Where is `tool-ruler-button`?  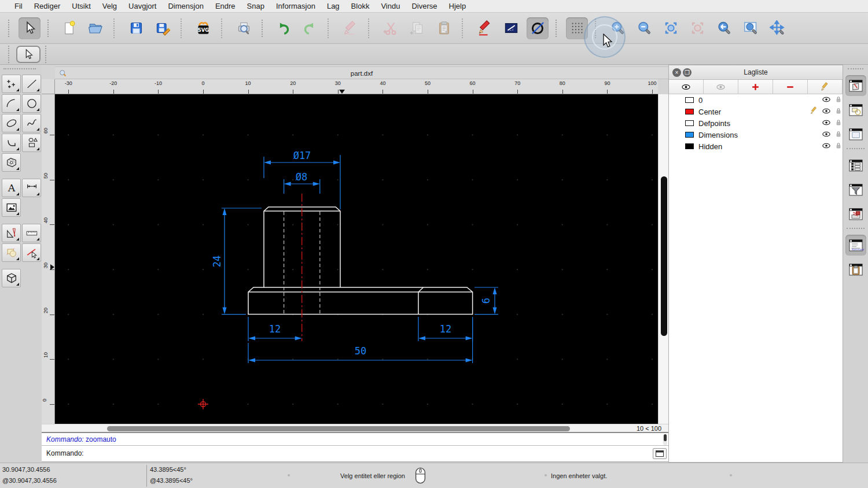
tool-ruler-button is located at coordinates (31, 233).